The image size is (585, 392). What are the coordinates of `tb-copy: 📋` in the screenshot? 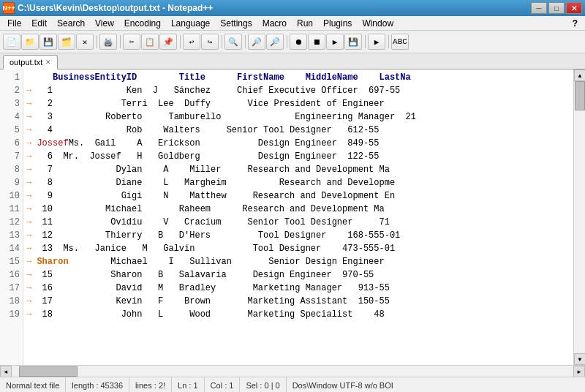 It's located at (150, 42).